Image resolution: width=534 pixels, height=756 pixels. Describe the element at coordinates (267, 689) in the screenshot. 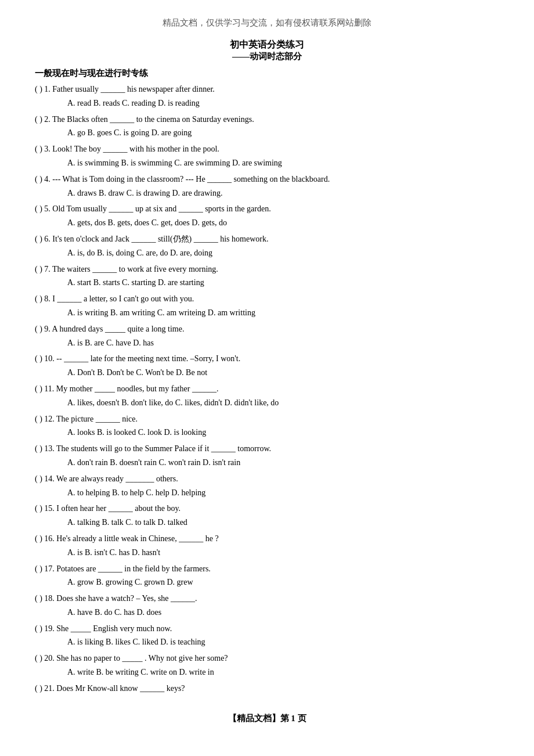

I see `question-line: ( ) 21. Does Mr Know-all know ______ key…` at that location.